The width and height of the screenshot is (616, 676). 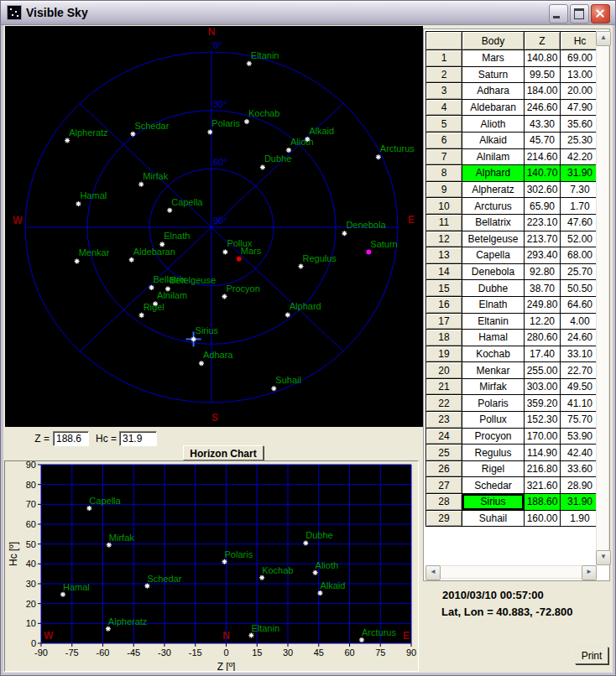 I want to click on body-data-cell: 13.00, so click(x=581, y=75).